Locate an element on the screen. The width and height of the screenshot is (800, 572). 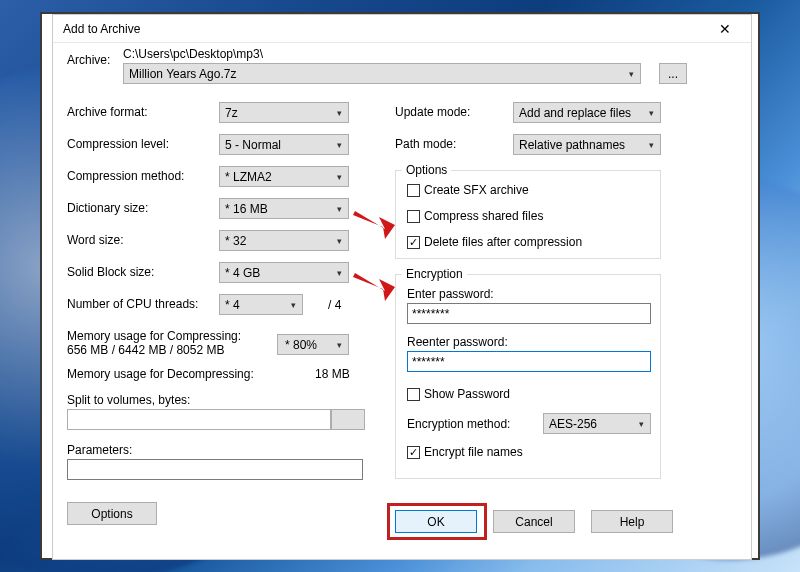
pw2-label: Reenter password: is located at coordinates (458, 342).